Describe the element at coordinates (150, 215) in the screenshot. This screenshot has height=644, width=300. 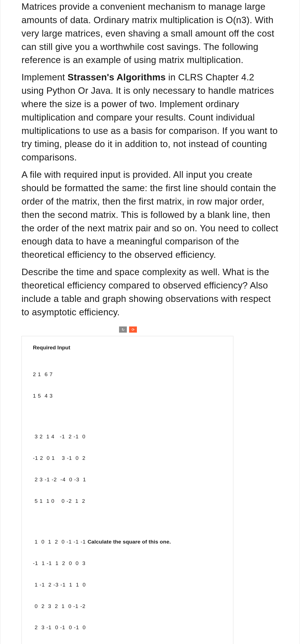
I see `paragraph-file: A file with required input is provided. …` at that location.